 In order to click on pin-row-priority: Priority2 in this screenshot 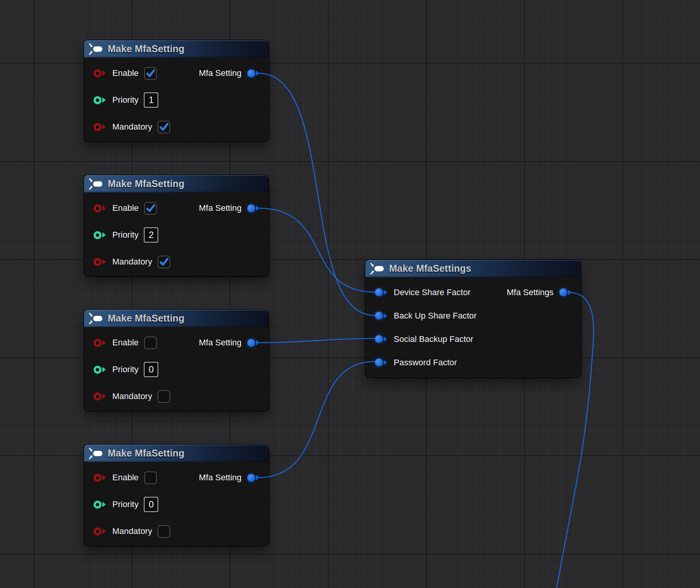, I will do `click(176, 235)`.